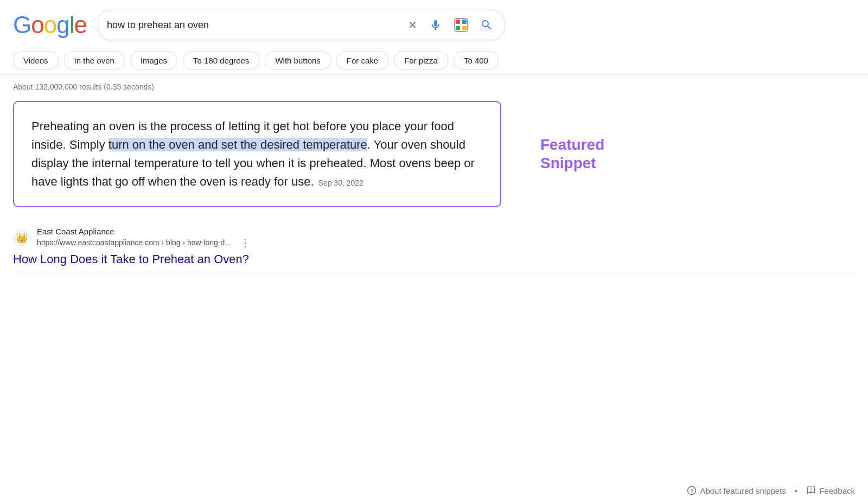 Image resolution: width=868 pixels, height=503 pixels. I want to click on tab-for-pizza: For pizza, so click(421, 61).